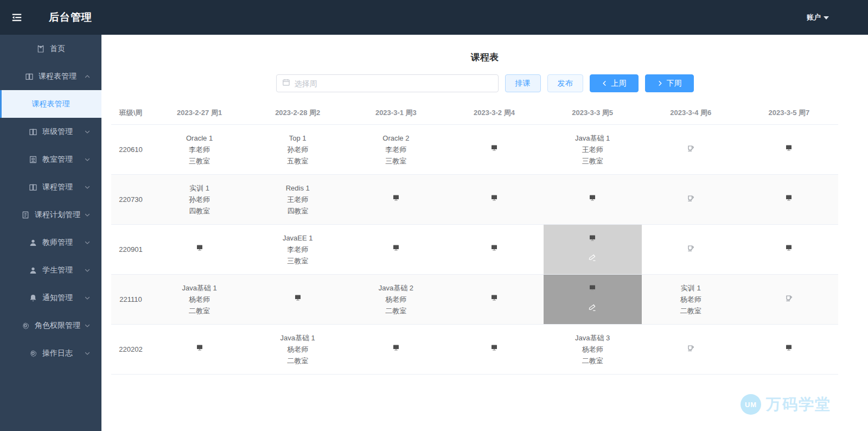 The height and width of the screenshot is (431, 868). What do you see at coordinates (297, 161) in the screenshot?
I see `room-label: 五教室` at bounding box center [297, 161].